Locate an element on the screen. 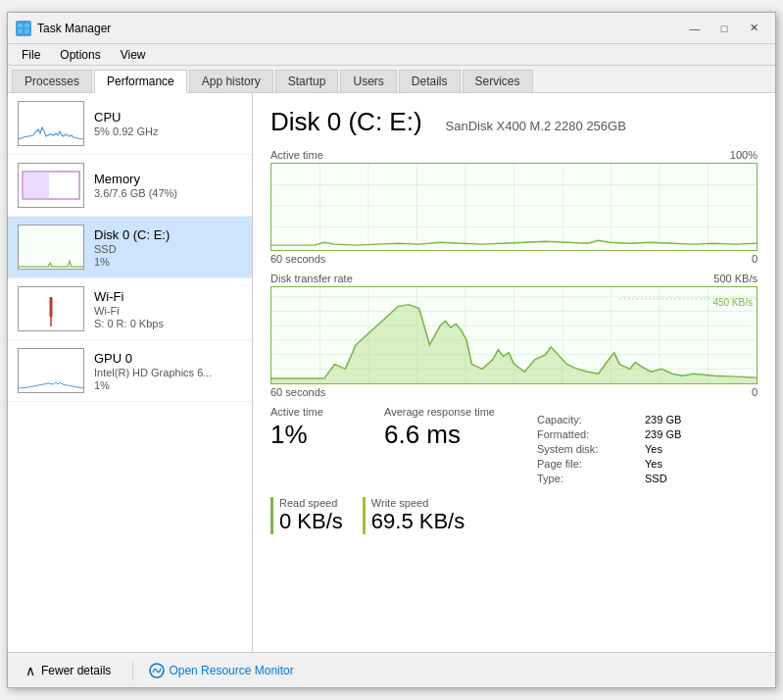 This screenshot has width=783, height=700. tab-details: Details is located at coordinates (429, 80).